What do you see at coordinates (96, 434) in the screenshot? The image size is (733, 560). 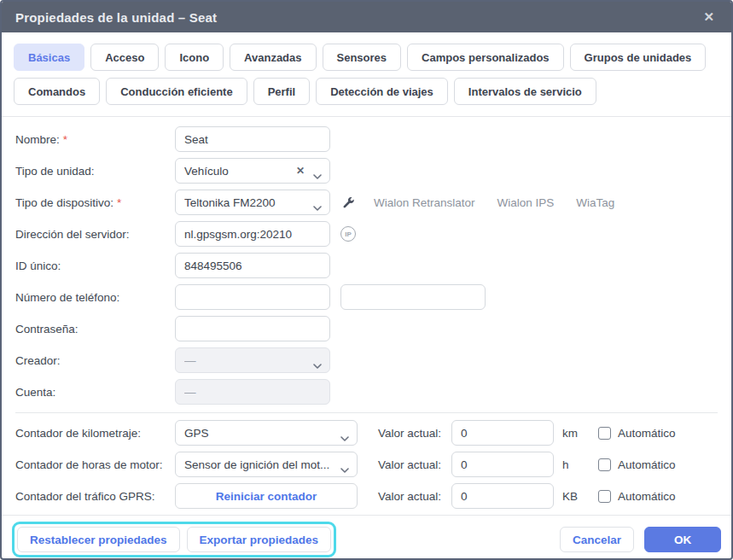 I see `mileage-counter-label: Contador de kilometraje:` at bounding box center [96, 434].